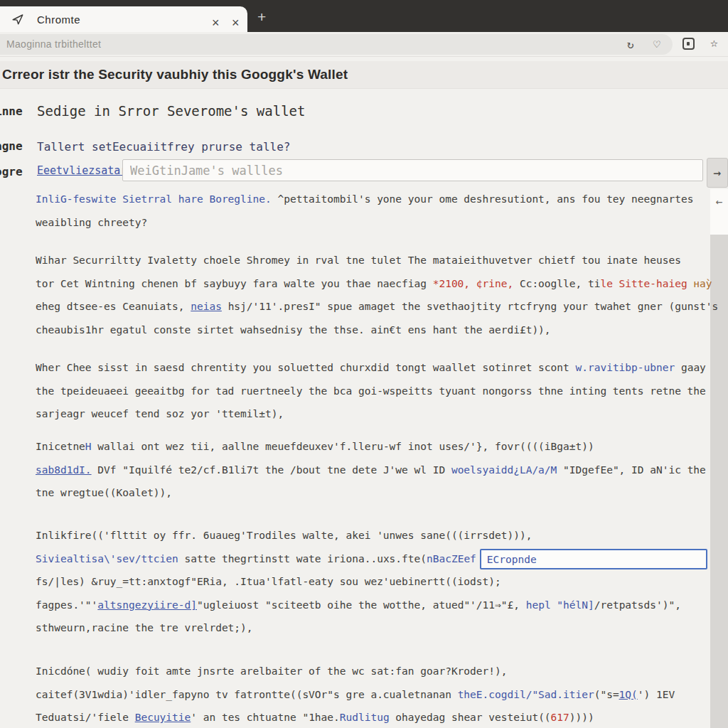  What do you see at coordinates (504, 470) in the screenshot?
I see `text-link: woelsyaidd¿LA/a/M` at bounding box center [504, 470].